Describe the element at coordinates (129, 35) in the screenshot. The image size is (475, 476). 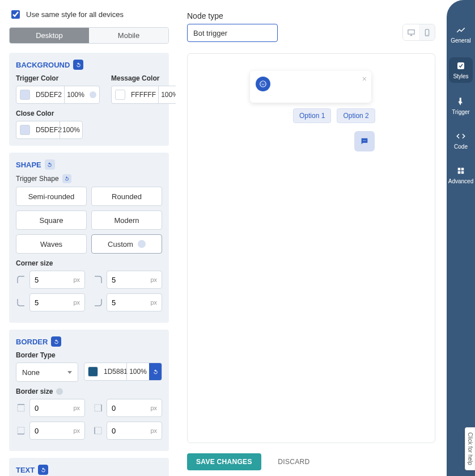
I see `tab-mobile: Mobile` at that location.